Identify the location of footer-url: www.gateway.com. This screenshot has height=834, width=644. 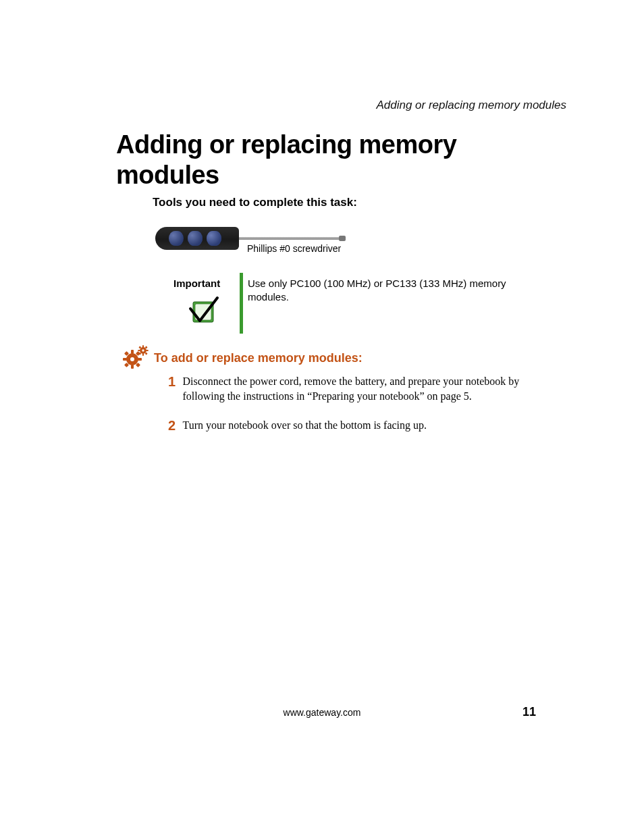
(322, 712).